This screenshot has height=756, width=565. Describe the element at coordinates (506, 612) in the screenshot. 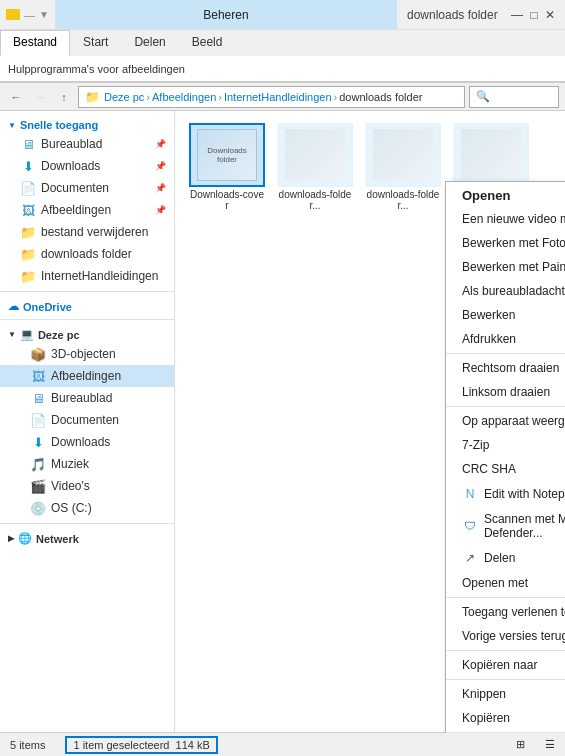

I see `ctx-grant-access: Toegang verlenen tot ›` at that location.